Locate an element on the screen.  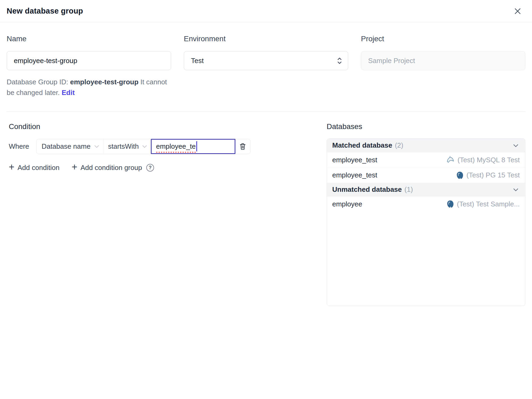
matched-database-title: Matched database is located at coordinates (362, 145).